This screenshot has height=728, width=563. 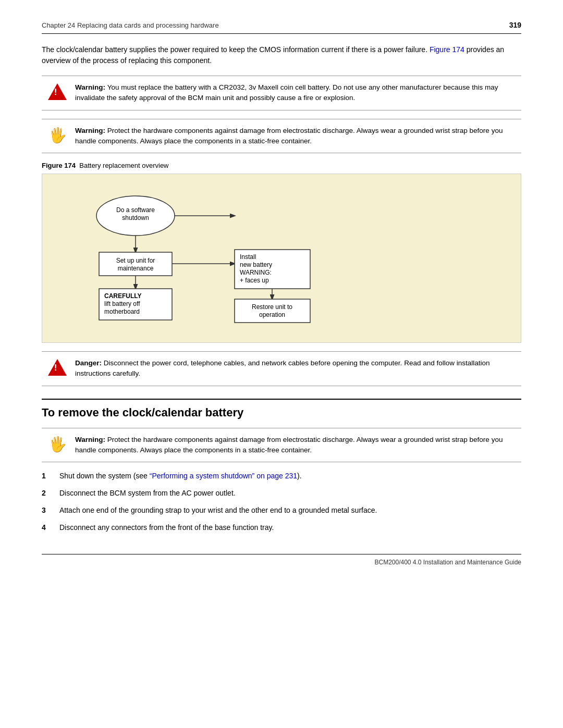 I want to click on intro-paragraph: The clock/calendar battery supplies the …, so click(x=282, y=55).